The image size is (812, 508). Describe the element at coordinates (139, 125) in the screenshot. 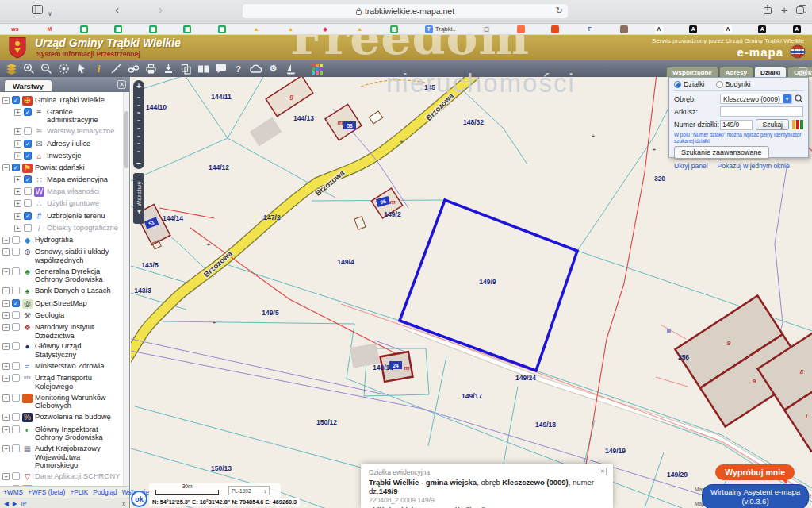

I see `map-zoom-control: + −` at that location.